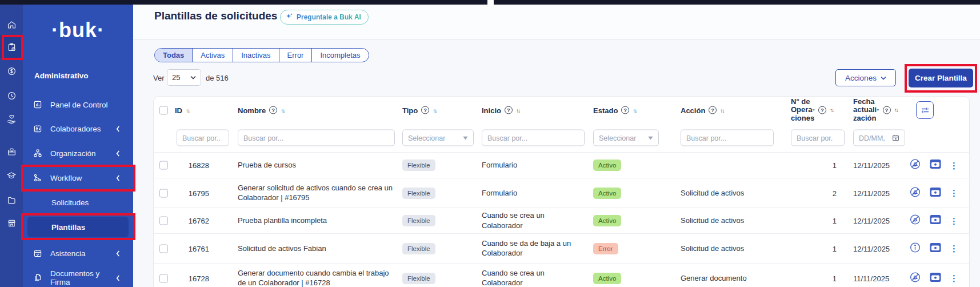 Image resolution: width=980 pixels, height=287 pixels. What do you see at coordinates (296, 55) in the screenshot?
I see `tab-error: Error` at bounding box center [296, 55].